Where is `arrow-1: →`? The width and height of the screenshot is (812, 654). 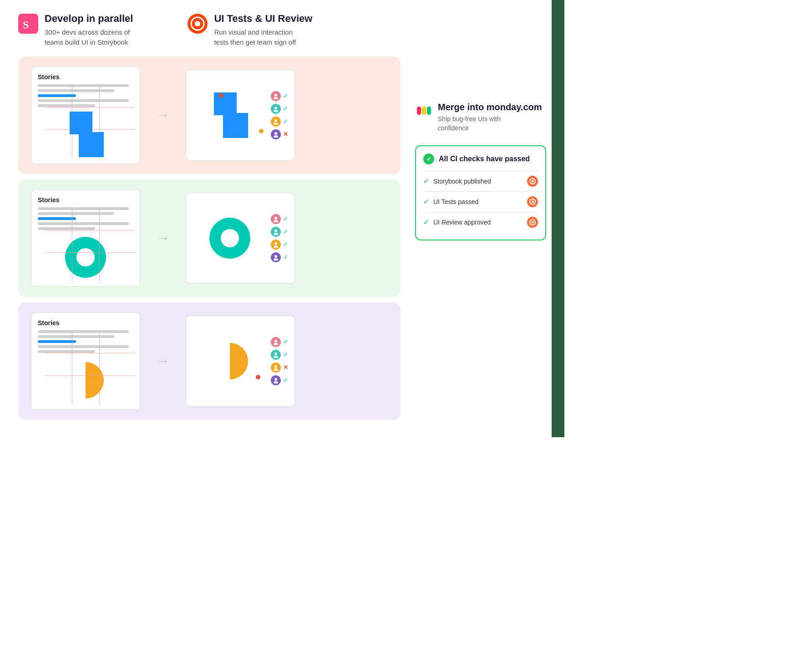 arrow-1: → is located at coordinates (163, 115).